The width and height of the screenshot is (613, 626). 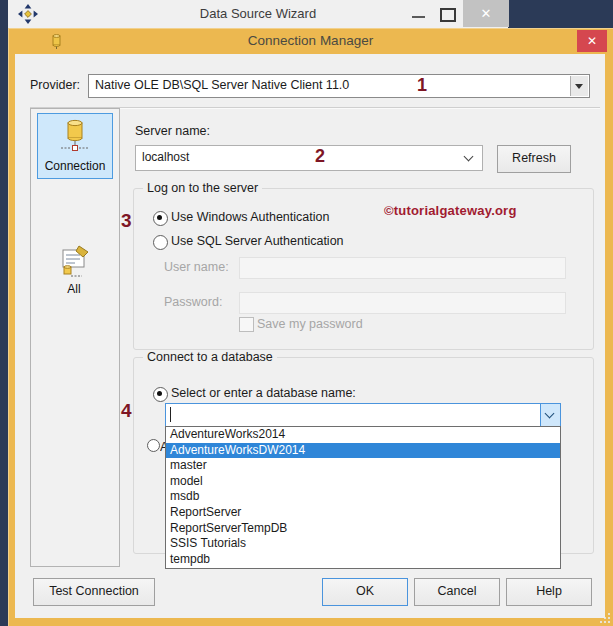 What do you see at coordinates (258, 14) in the screenshot?
I see `wizard-titlebar: Data Source Wizard ✕` at bounding box center [258, 14].